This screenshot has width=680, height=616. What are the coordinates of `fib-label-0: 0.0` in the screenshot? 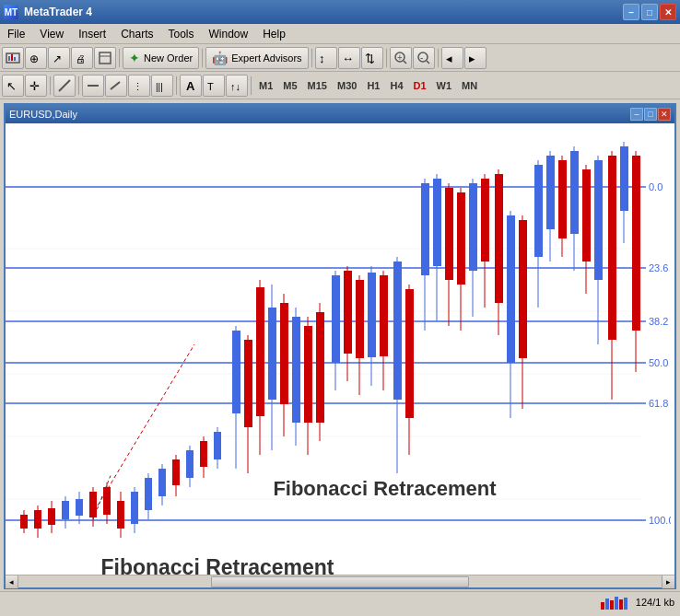 It's located at (656, 187).